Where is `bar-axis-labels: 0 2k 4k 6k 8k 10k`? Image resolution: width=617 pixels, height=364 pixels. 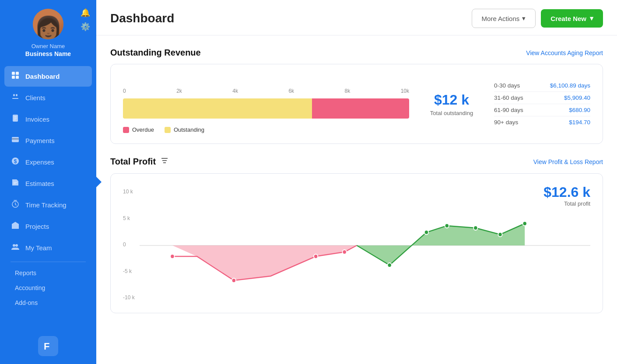 bar-axis-labels: 0 2k 4k 6k 8k 10k is located at coordinates (266, 91).